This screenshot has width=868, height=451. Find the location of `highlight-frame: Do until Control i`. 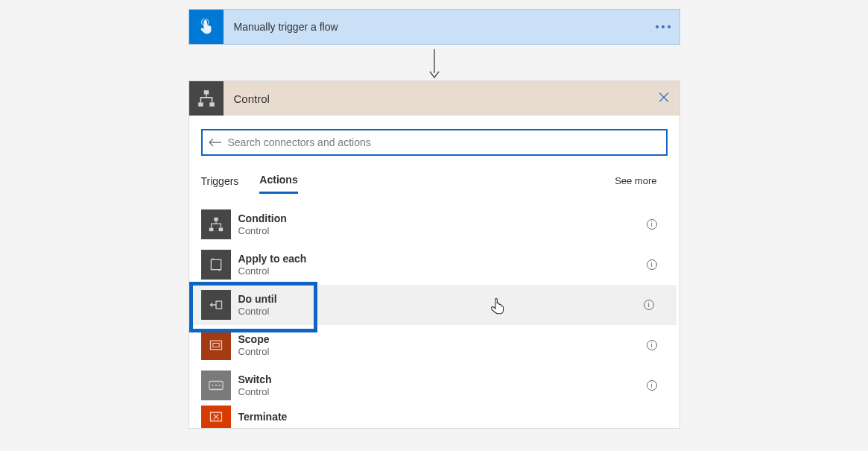

highlight-frame: Do until Control i is located at coordinates (431, 305).